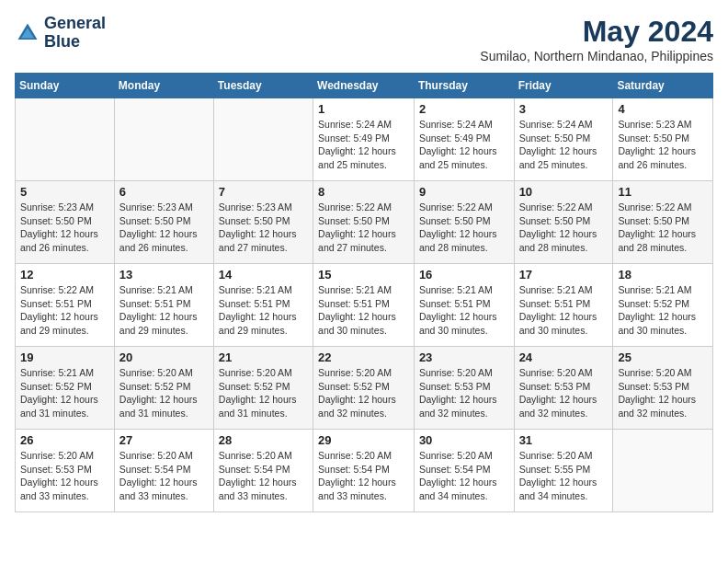 This screenshot has height=563, width=728. Describe the element at coordinates (164, 471) in the screenshot. I see `calendar-cell: 27Sunrise: 5:20 AM Sunset: 5:54 PM Dayli…` at that location.